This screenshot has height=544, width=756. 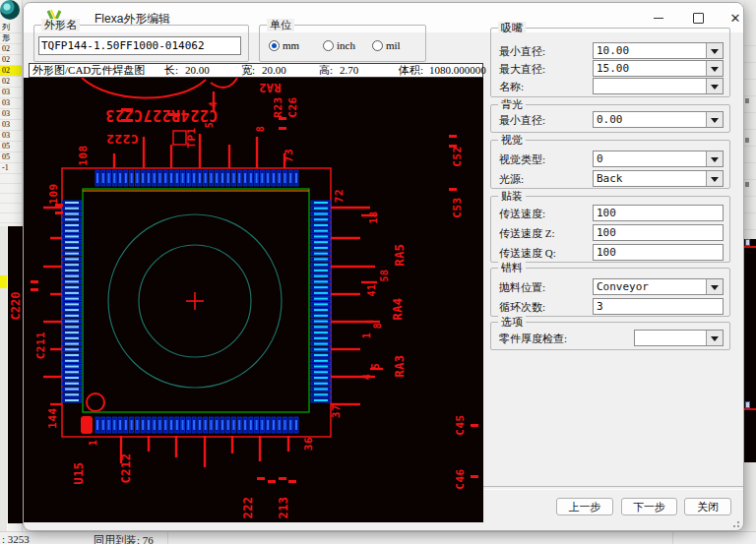 I want to click on parent-table-row: 列, so click(x=11, y=28).